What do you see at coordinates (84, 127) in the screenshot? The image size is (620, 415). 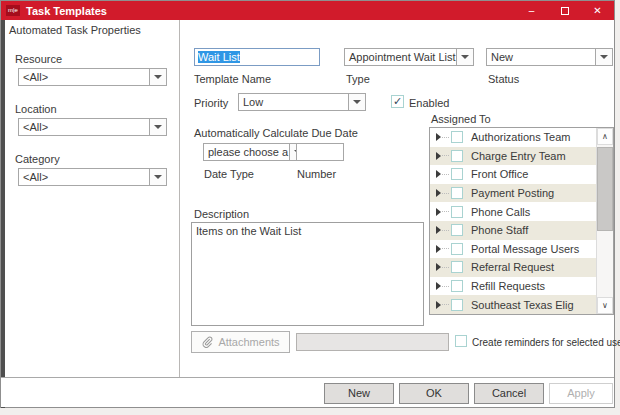 I see `location-value: <All>` at bounding box center [84, 127].